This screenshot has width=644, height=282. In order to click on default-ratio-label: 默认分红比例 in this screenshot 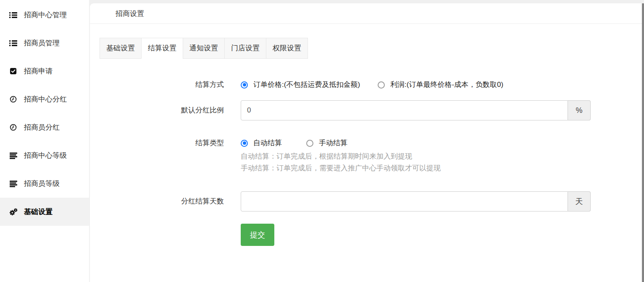, I will do `click(157, 110)`.